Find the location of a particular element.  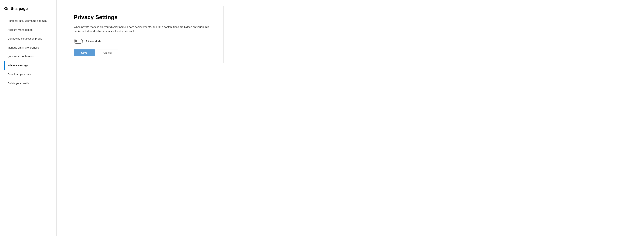

sidebar-nav: Personal info, username and URLAccount M… is located at coordinates (28, 52).